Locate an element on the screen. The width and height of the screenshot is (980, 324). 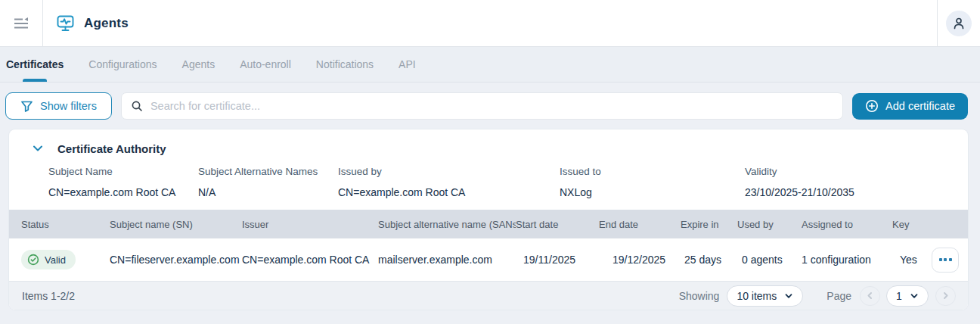
agents-monitor-icon is located at coordinates (65, 23).